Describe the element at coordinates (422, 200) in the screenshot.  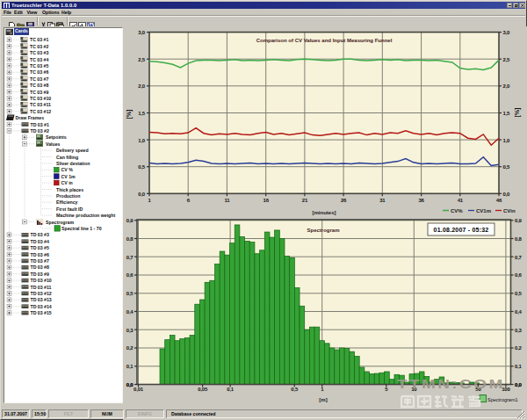
I see `svg-text: 36` at that location.